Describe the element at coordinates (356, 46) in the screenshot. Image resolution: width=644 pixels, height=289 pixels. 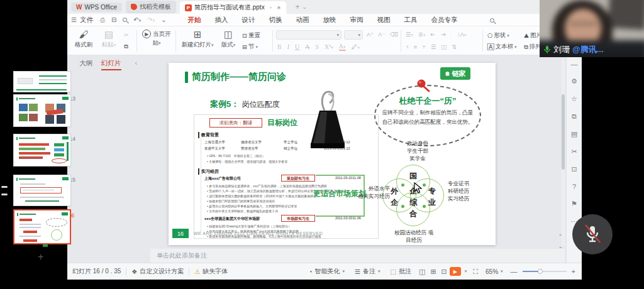
I see `highlight-button: 🖉▾` at that location.